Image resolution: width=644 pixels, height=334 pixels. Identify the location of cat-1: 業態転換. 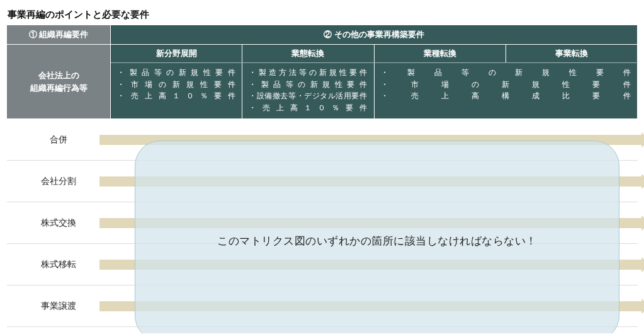
(308, 54).